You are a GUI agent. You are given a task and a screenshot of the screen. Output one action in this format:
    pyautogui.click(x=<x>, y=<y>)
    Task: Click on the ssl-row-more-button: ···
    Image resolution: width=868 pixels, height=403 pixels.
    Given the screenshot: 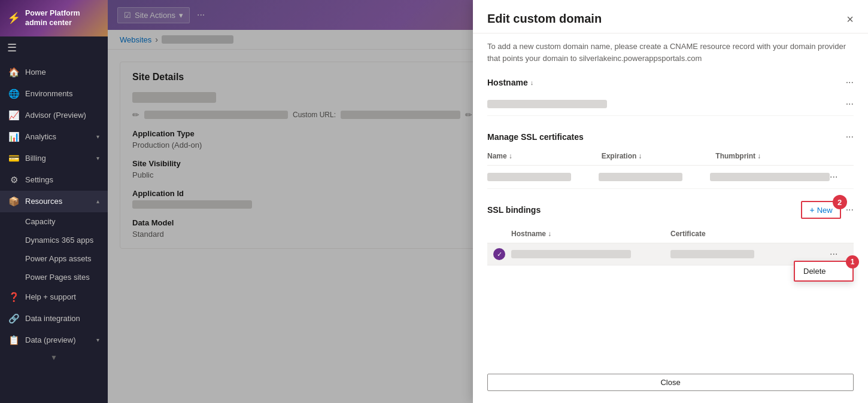 What is the action you would take?
    pyautogui.click(x=833, y=177)
    